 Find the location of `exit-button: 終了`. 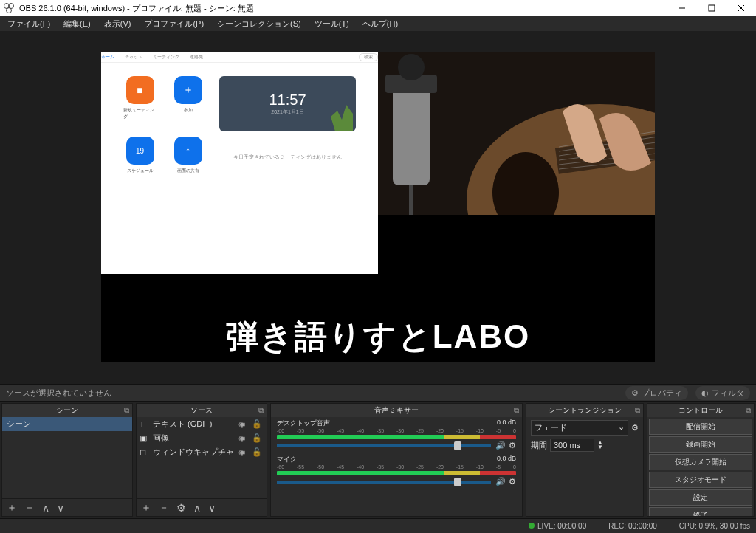

exit-button: 終了 is located at coordinates (701, 512).